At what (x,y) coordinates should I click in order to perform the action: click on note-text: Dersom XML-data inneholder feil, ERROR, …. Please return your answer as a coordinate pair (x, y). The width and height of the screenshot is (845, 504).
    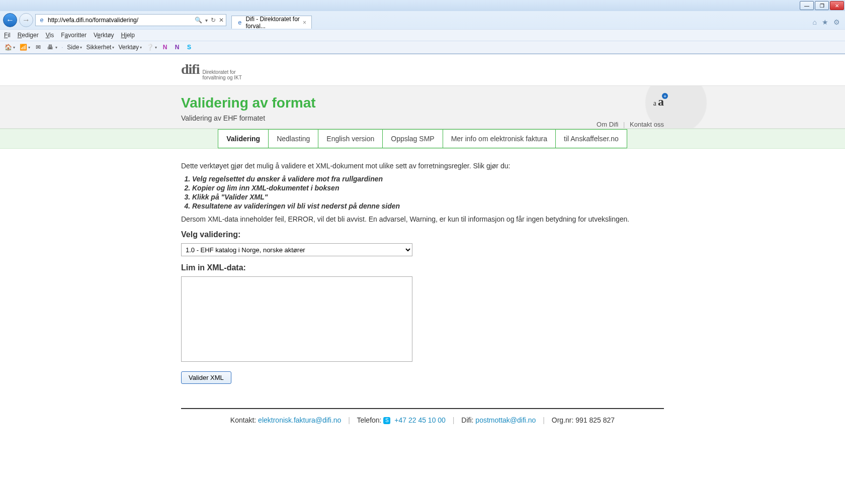
    Looking at the image, I should click on (422, 219).